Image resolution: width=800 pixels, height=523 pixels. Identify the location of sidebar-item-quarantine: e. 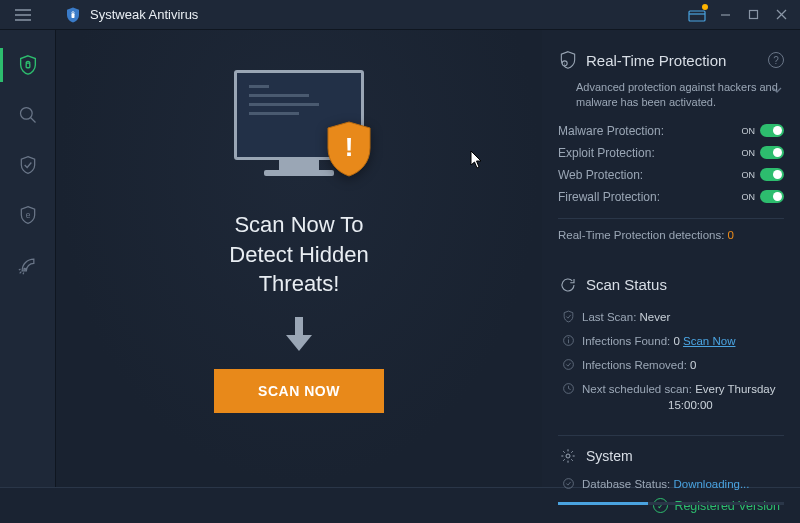
(28, 215).